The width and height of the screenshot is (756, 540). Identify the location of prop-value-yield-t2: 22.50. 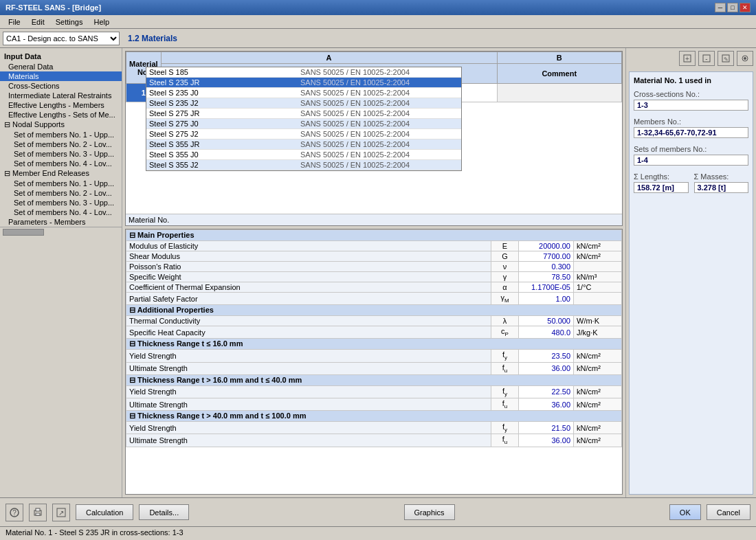
(546, 392).